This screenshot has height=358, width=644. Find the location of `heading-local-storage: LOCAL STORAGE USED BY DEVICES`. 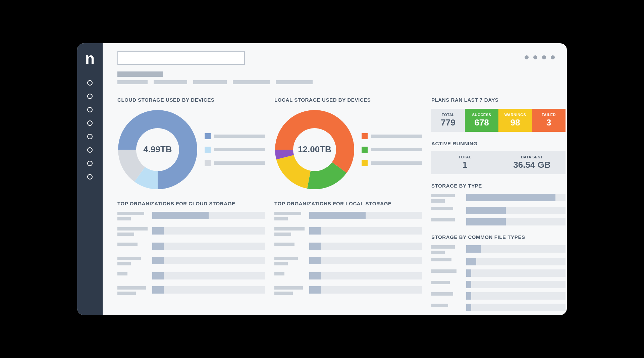

heading-local-storage: LOCAL STORAGE USED BY DEVICES is located at coordinates (348, 100).